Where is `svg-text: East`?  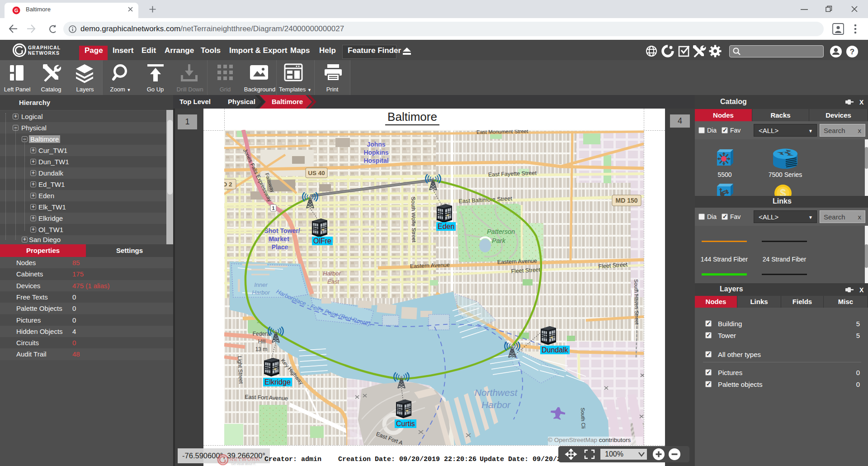 svg-text: East is located at coordinates (334, 281).